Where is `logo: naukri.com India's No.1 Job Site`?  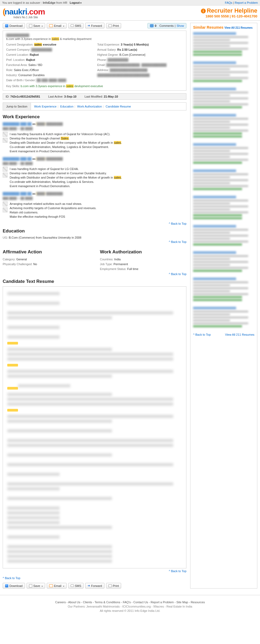 logo: naukri.com India's No.1 Job Site is located at coordinates (24, 13).